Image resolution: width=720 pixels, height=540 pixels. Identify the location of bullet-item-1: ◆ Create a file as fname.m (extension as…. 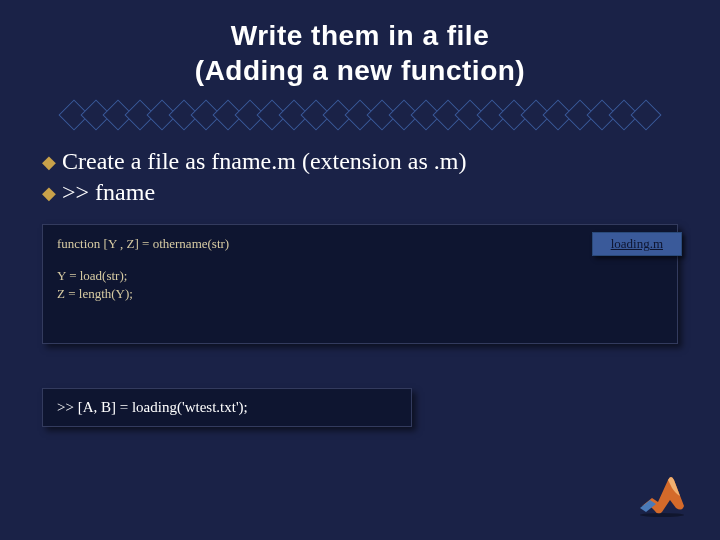
(360, 162).